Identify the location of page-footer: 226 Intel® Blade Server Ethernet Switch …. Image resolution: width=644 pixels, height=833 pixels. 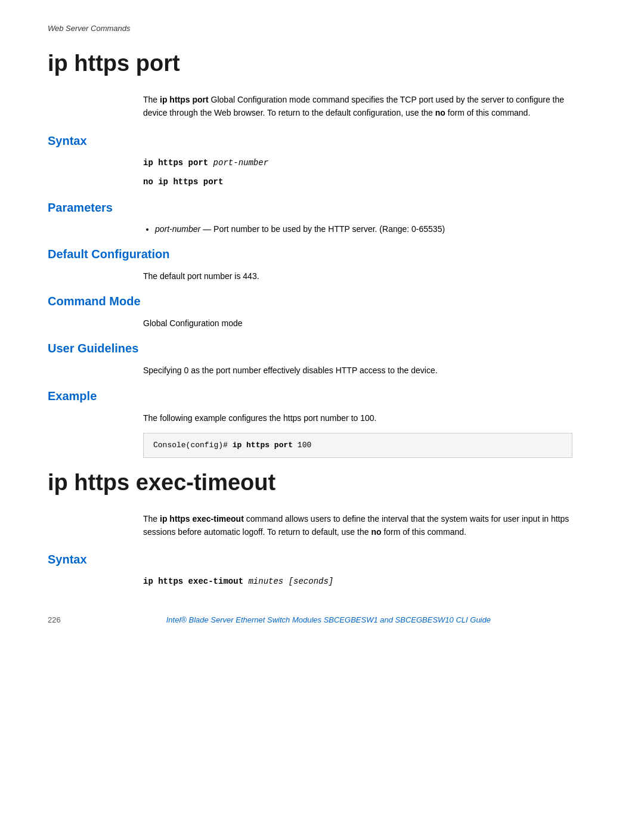
(322, 620).